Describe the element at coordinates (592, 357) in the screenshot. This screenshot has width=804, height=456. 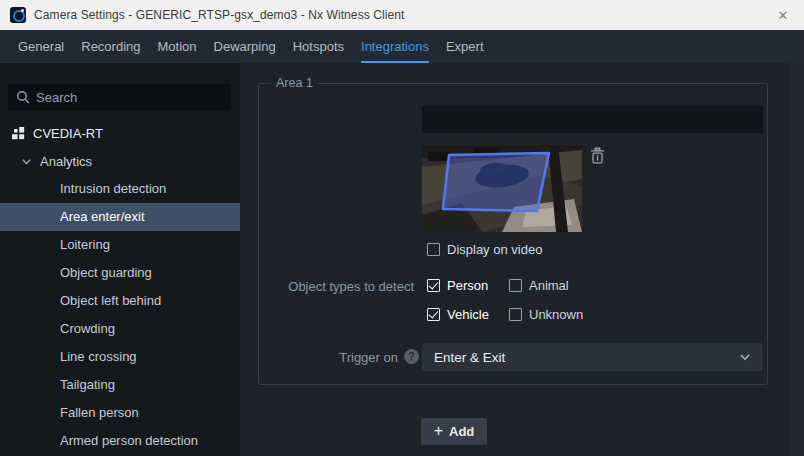
I see `trigger-on-dropdown: Enter & Exit` at that location.